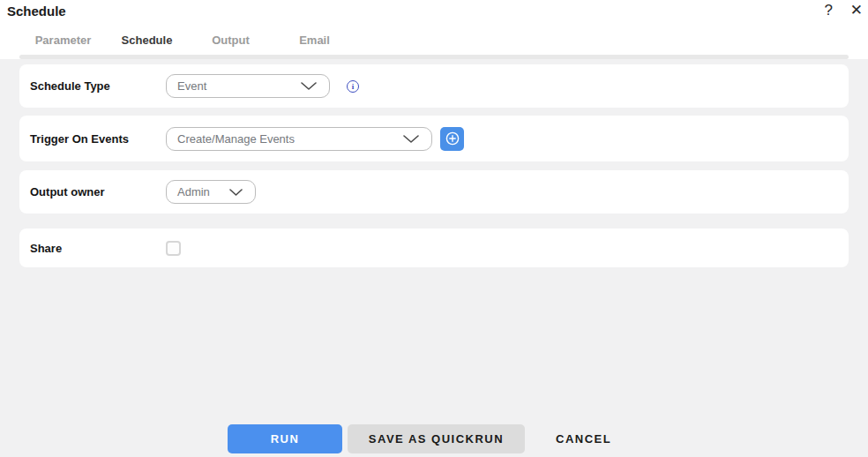  Describe the element at coordinates (434, 192) in the screenshot. I see `output-owner-row: Output owner Admin` at that location.